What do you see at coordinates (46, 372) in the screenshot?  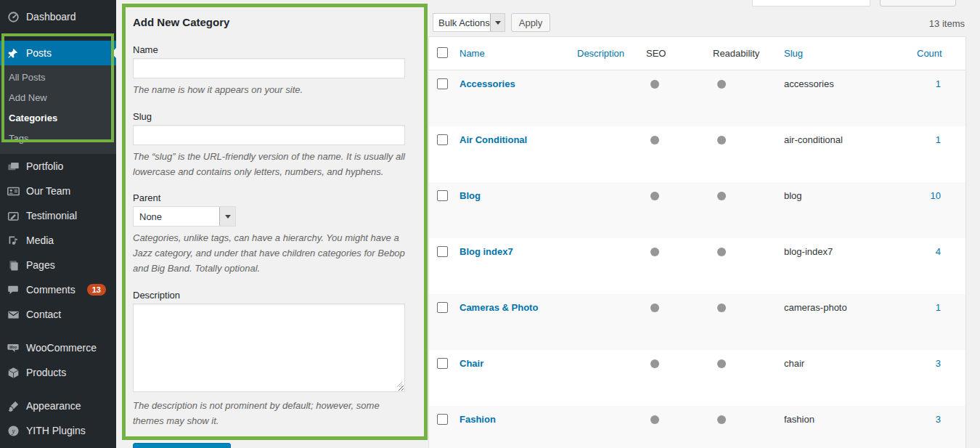 I see `sidebar-item-label: Products` at bounding box center [46, 372].